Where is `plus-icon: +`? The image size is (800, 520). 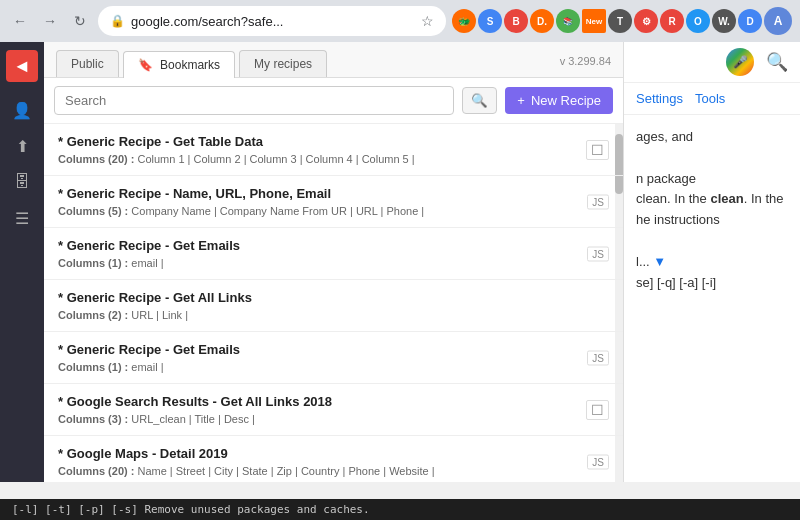
plus-icon: + is located at coordinates (521, 100).